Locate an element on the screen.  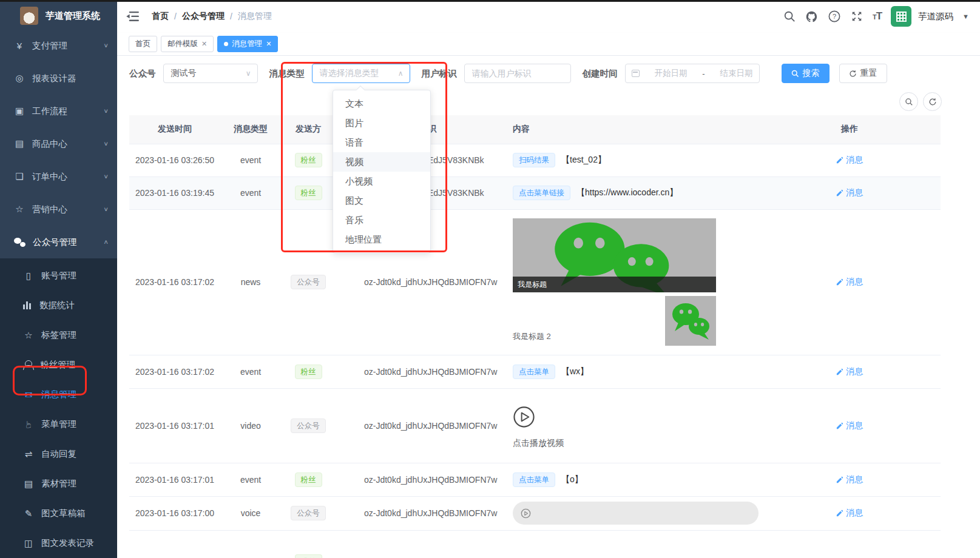
draft-icon: ✎ is located at coordinates (29, 514).